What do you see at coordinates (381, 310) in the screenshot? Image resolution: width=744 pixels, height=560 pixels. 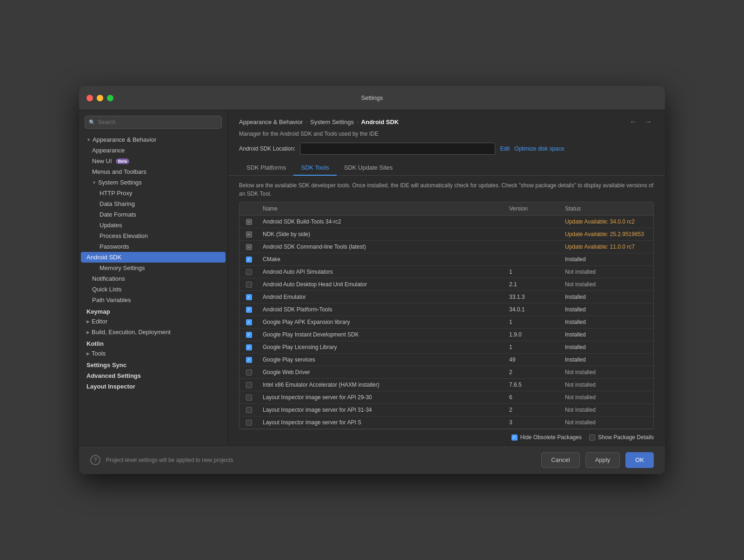 I see `row-name: Android SDK Platform-Tools` at bounding box center [381, 310].